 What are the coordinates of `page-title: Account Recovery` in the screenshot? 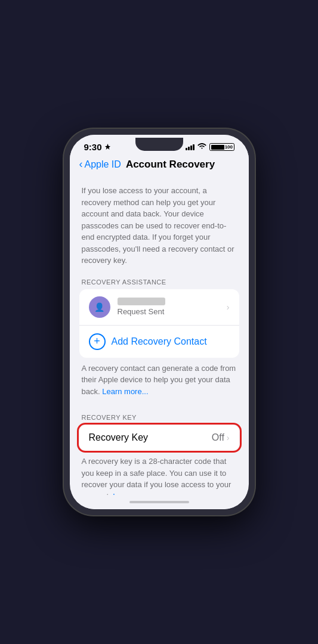 It's located at (171, 165).